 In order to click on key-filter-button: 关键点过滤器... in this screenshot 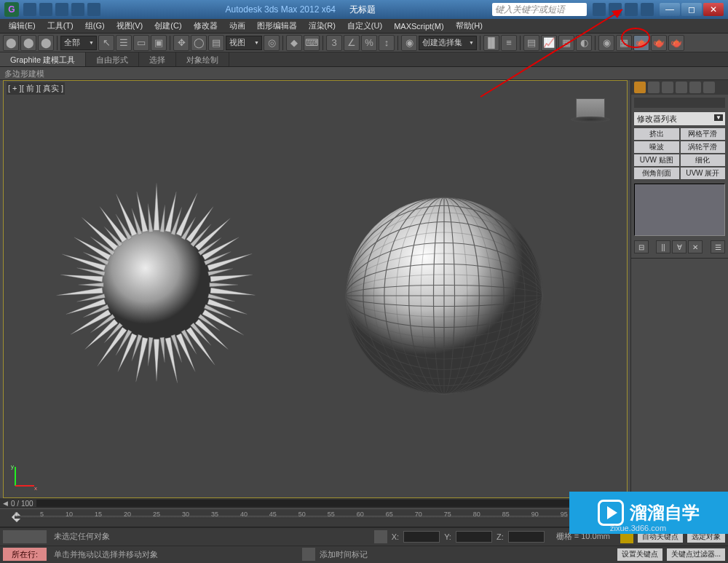, I will do `click(696, 555)`.